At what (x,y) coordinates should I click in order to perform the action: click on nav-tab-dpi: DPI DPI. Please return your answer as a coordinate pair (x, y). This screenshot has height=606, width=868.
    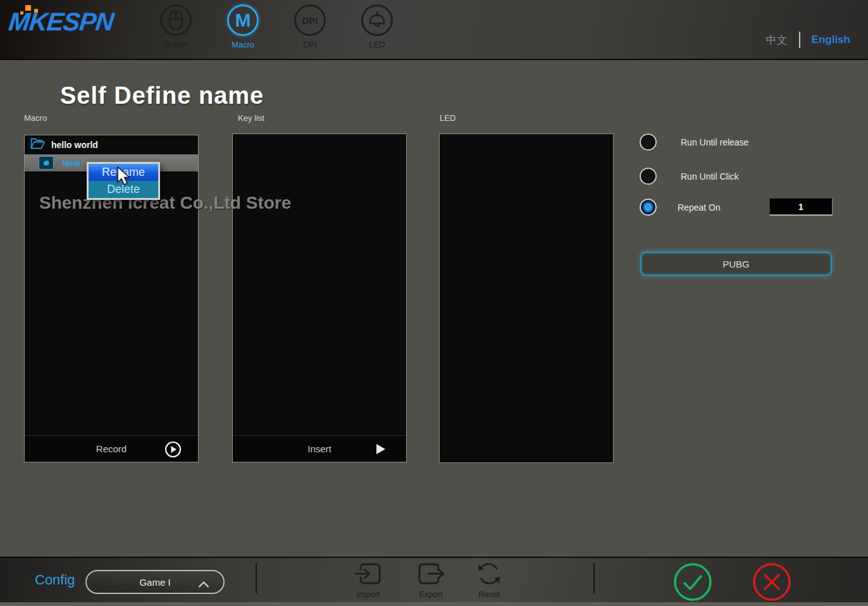
    Looking at the image, I should click on (310, 30).